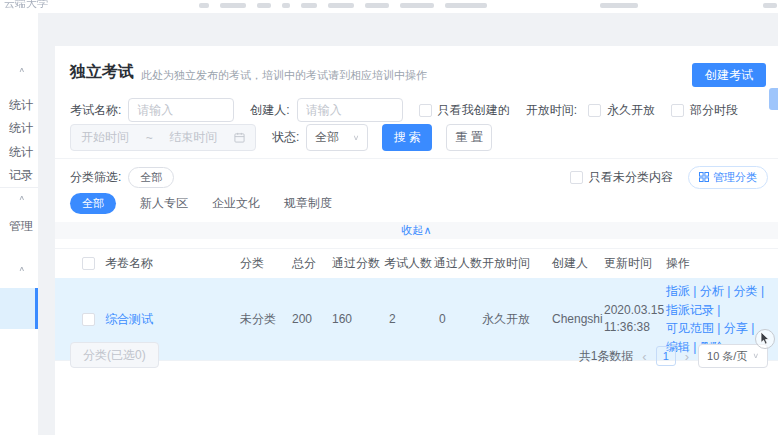 The width and height of the screenshot is (778, 435). I want to click on only-uncategorized-label: 只看未分类内容, so click(631, 178).